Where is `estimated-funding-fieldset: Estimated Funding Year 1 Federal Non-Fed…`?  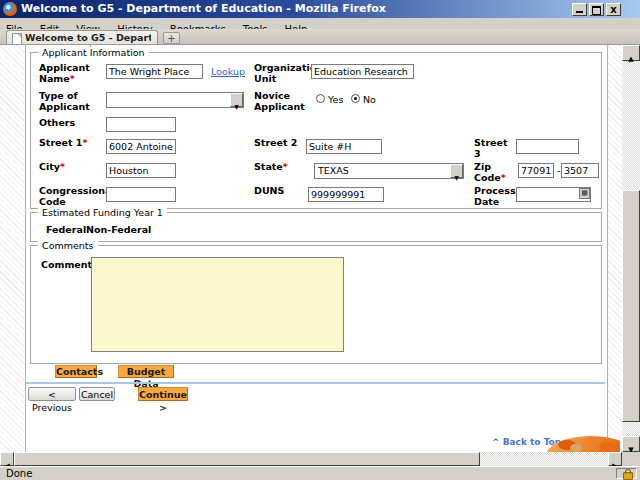 estimated-funding-fieldset: Estimated Funding Year 1 Federal Non-Fed… is located at coordinates (316, 227).